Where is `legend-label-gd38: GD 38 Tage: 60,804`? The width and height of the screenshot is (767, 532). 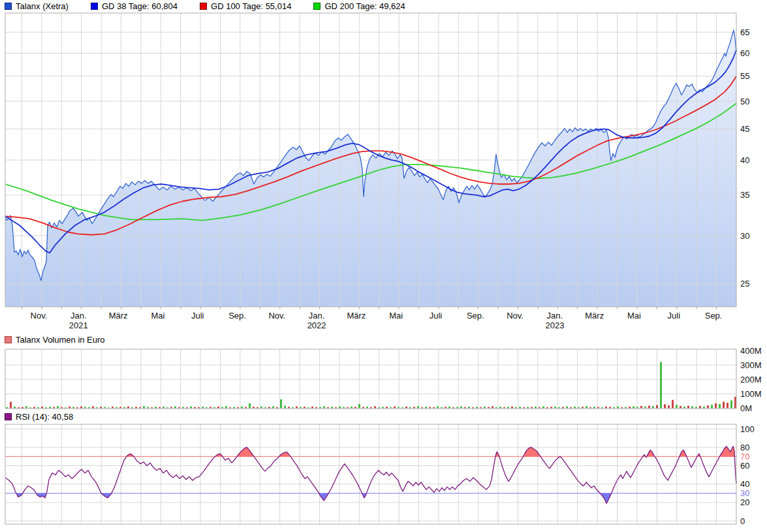
legend-label-gd38: GD 38 Tage: 60,804 is located at coordinates (140, 7).